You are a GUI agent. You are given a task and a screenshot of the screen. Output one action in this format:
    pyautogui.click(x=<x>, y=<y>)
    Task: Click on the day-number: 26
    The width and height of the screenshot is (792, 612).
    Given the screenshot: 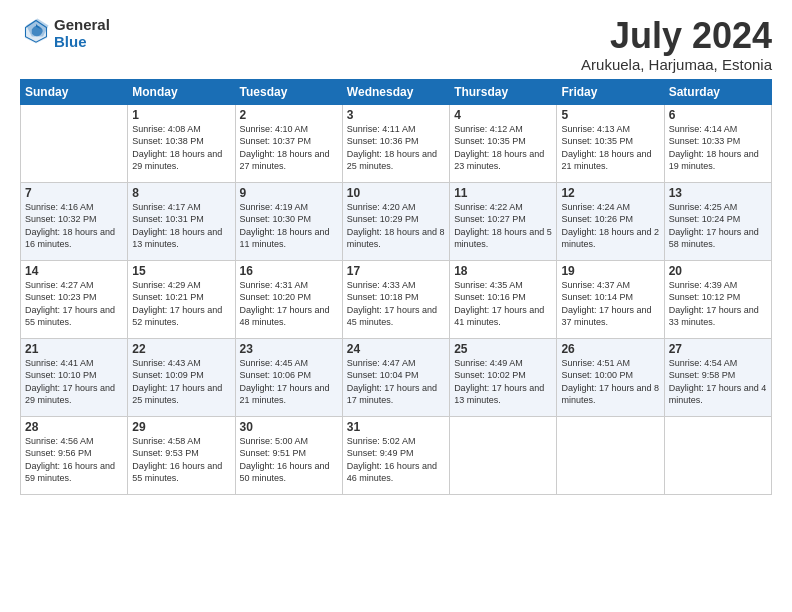 What is the action you would take?
    pyautogui.click(x=610, y=349)
    